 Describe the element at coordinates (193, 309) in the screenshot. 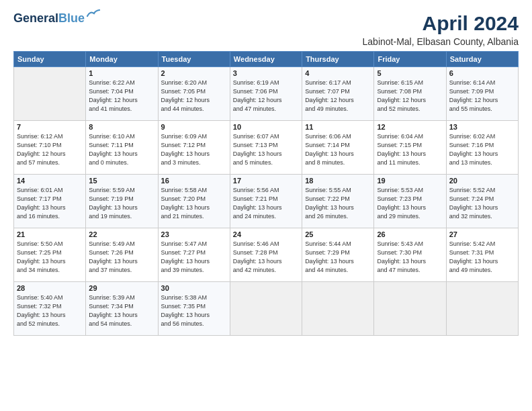

I see `calendar-cell: 30Sunrise: 5:38 AM Sunset: 7:35 PM Dayli…` at that location.